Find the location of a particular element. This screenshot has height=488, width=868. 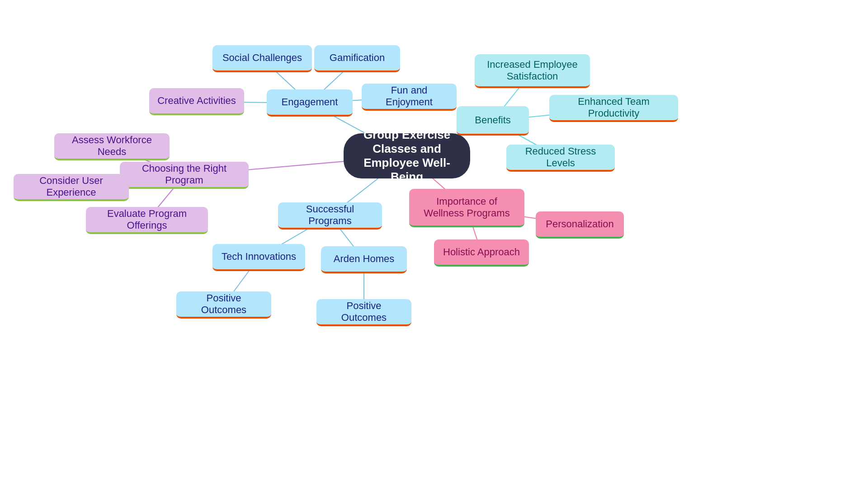

node-assess-workforce: Assess Workforce Needs is located at coordinates (112, 147).